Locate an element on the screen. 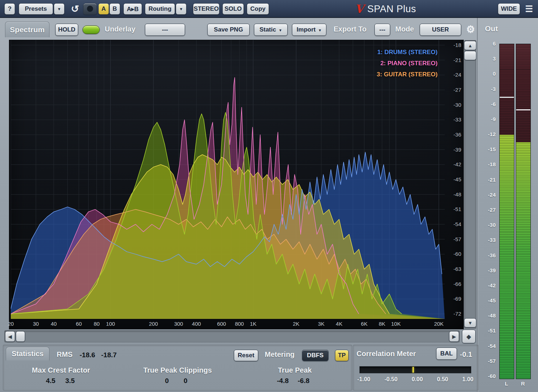 This screenshot has width=538, height=392. menu-icon: ☰ is located at coordinates (529, 9).